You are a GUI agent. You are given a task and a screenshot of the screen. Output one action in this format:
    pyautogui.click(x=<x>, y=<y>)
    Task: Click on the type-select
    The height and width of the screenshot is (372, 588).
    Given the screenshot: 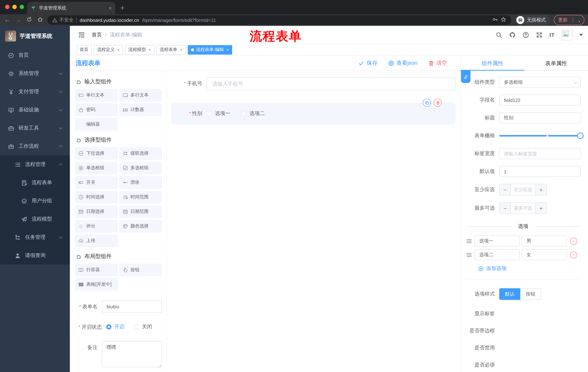 What is the action you would take?
    pyautogui.click(x=540, y=82)
    